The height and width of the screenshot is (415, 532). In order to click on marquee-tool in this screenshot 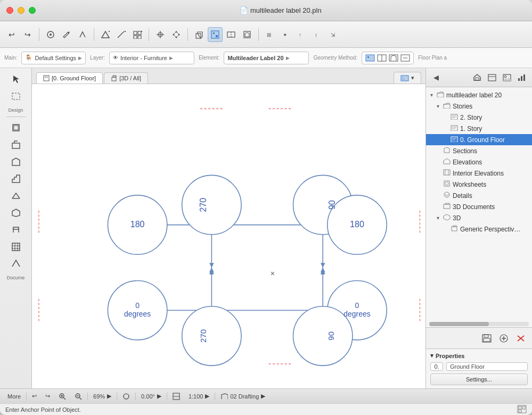, I will do `click(16, 96)`.